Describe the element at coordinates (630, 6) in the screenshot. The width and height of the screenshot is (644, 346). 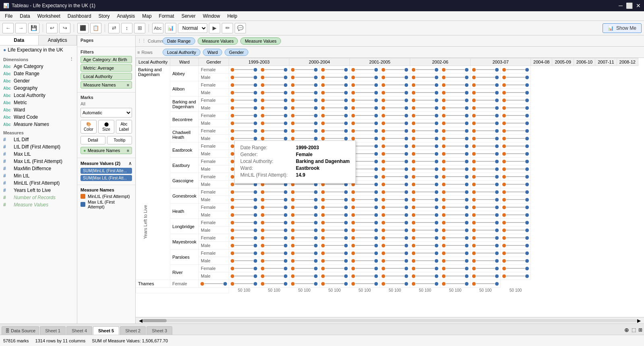
I see `maximize-button: ⬜` at that location.